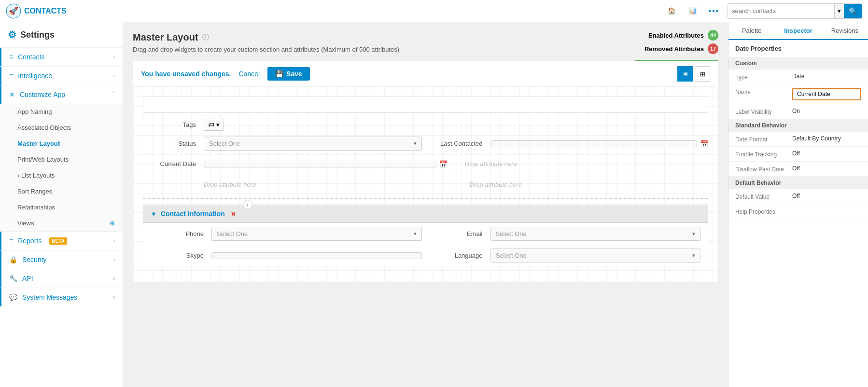  What do you see at coordinates (317, 234) in the screenshot?
I see `phone-field: Select One ▾` at bounding box center [317, 234].